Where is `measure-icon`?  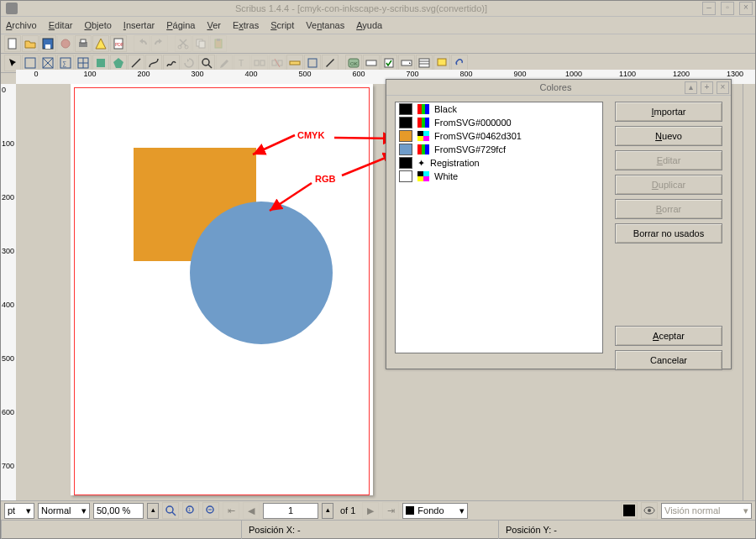
measure-icon is located at coordinates (295, 63).